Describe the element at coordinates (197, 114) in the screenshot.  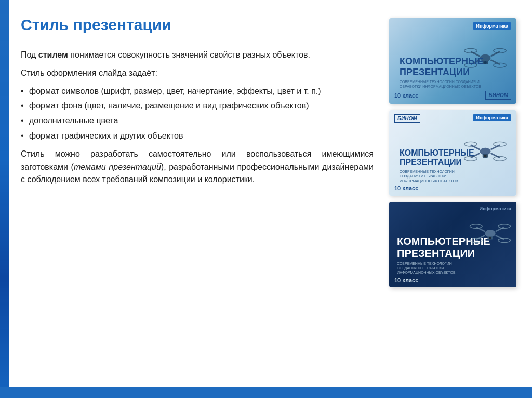
I see `bullet-list: формат символов (шрифт, размер, цвет, на…` at that location.